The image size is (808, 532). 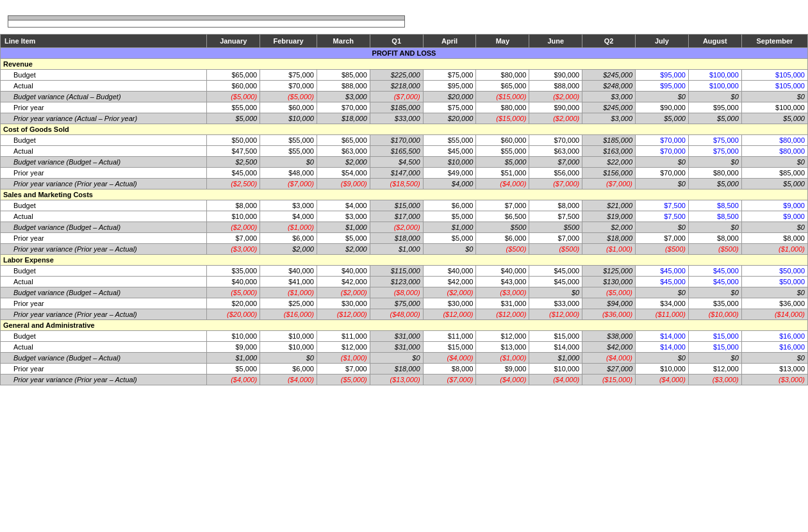 I want to click on table-row: Budget variance (Actual – Budget)($5,000…, so click(x=404, y=97).